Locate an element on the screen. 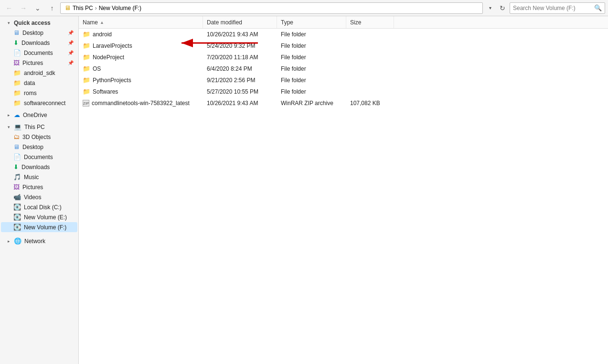 This screenshot has width=608, height=364. documents-icon: 📄 is located at coordinates (17, 157).